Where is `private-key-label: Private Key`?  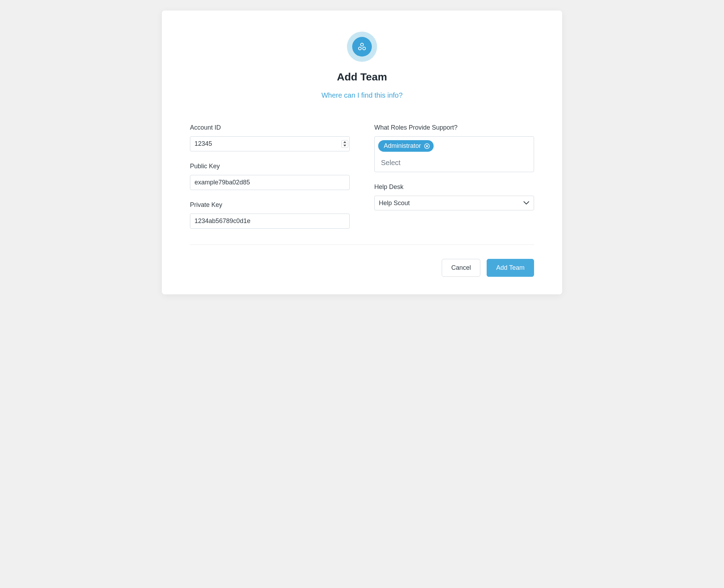 private-key-label: Private Key is located at coordinates (270, 205).